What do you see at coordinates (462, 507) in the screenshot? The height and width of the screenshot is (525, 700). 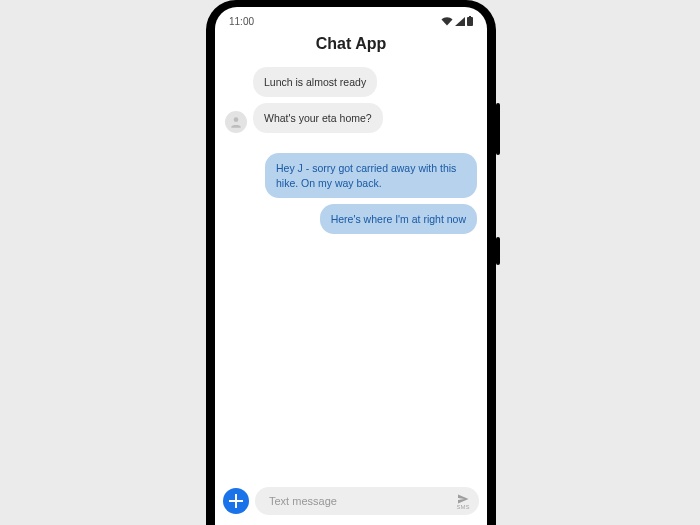 I see `send-label: SMS` at bounding box center [462, 507].